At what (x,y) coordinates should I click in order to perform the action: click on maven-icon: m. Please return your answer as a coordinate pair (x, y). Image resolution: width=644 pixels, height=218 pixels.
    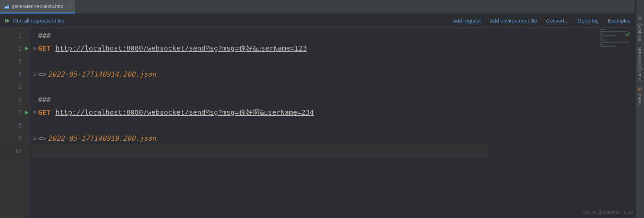
    Looking at the image, I should click on (640, 89).